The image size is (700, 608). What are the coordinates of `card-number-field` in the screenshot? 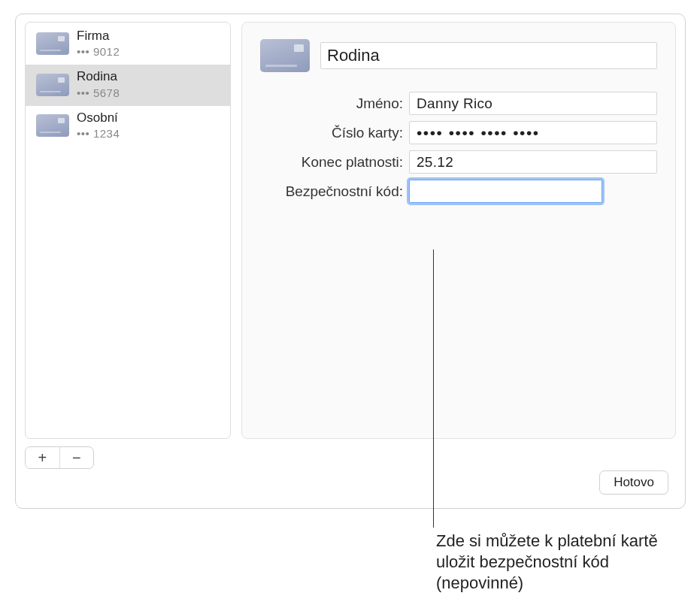 It's located at (533, 132).